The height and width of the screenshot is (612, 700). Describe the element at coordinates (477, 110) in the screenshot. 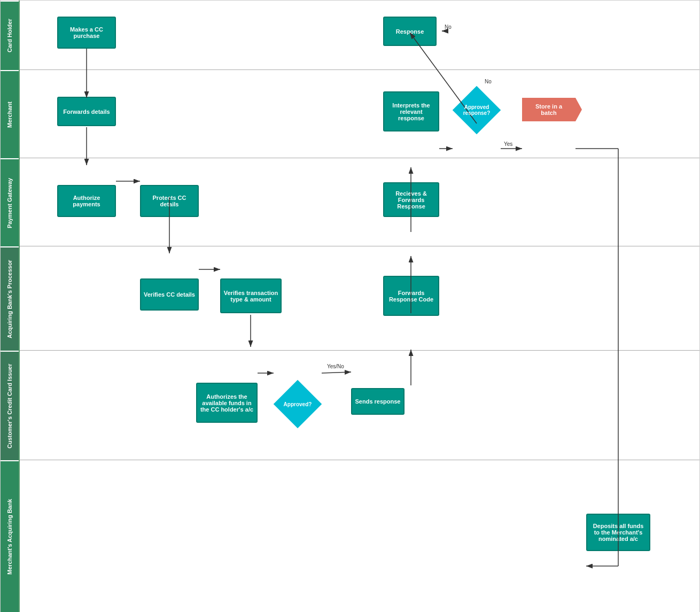

I see `approved-response-diamond: Approved response?` at that location.